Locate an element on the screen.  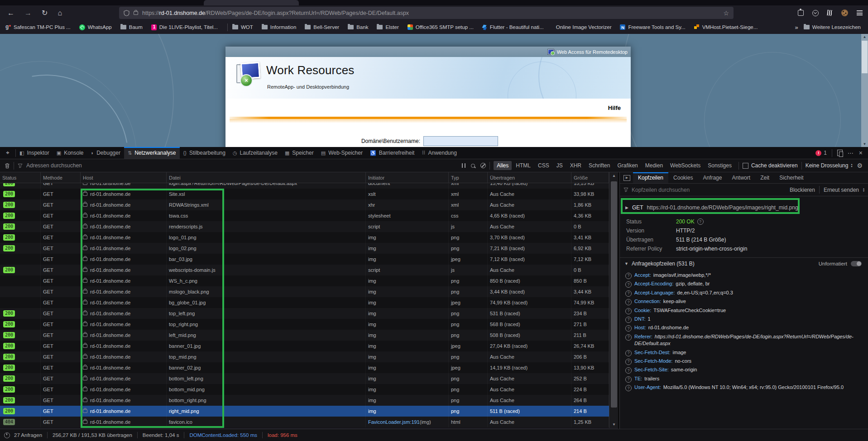
expand-triangle-icon: ▶ is located at coordinates (627, 208).